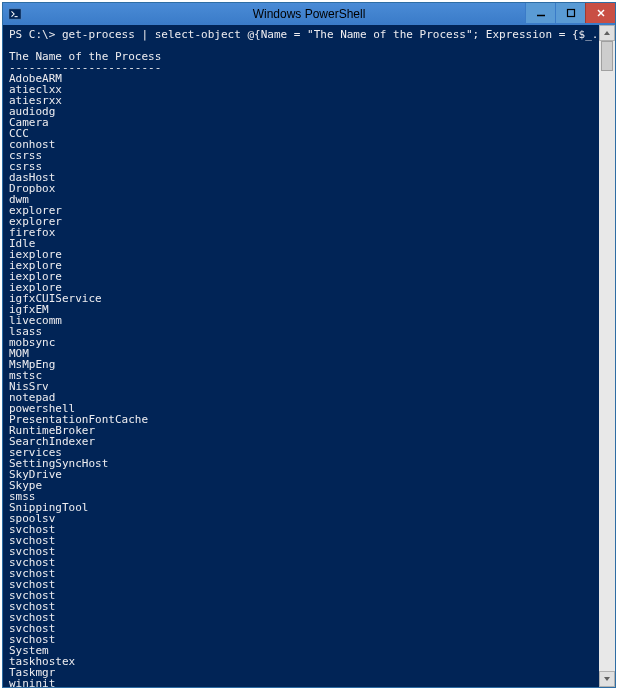 This screenshot has width=620, height=691. Describe the element at coordinates (309, 14) in the screenshot. I see `titlebar: Windows PowerShell` at that location.